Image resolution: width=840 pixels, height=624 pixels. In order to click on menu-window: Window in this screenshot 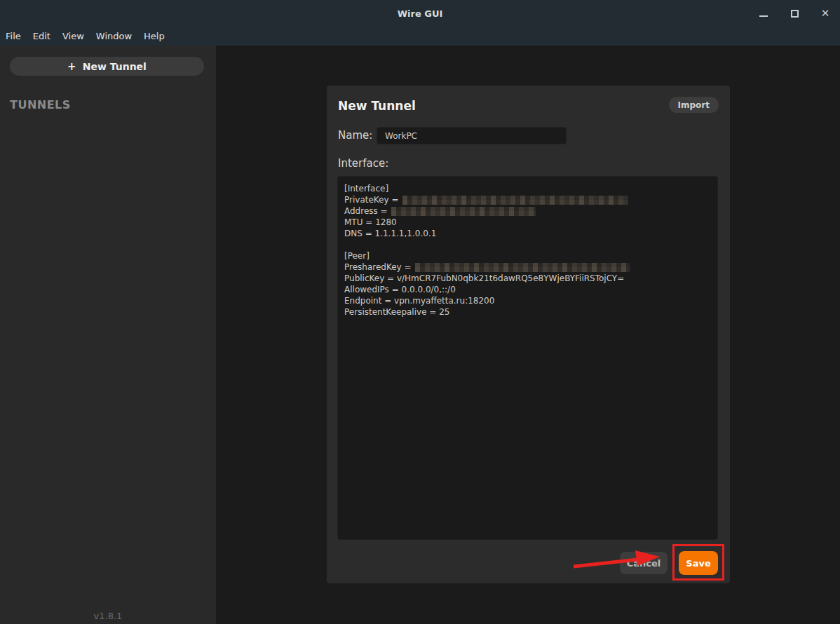, I will do `click(114, 36)`.